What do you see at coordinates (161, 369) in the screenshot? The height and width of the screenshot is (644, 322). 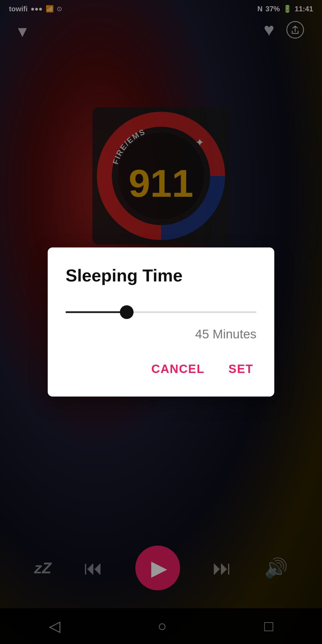 I see `dialog-actions: CANCEL SET` at bounding box center [161, 369].